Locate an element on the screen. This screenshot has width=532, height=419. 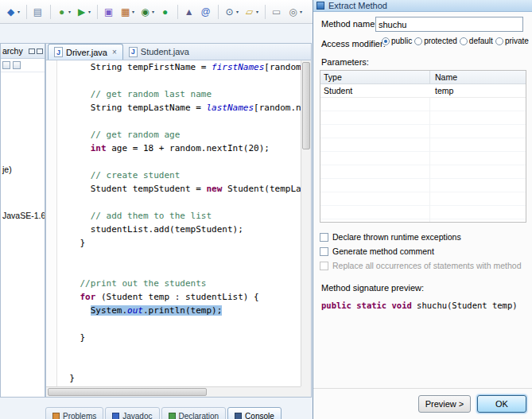
radio-label: public is located at coordinates (402, 41).